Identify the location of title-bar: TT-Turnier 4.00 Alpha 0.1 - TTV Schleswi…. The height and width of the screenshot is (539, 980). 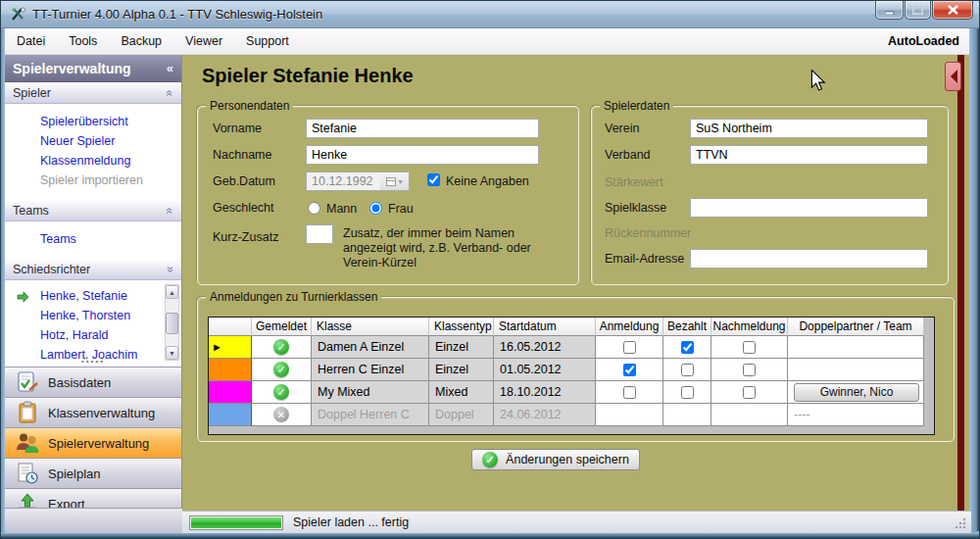
(490, 15).